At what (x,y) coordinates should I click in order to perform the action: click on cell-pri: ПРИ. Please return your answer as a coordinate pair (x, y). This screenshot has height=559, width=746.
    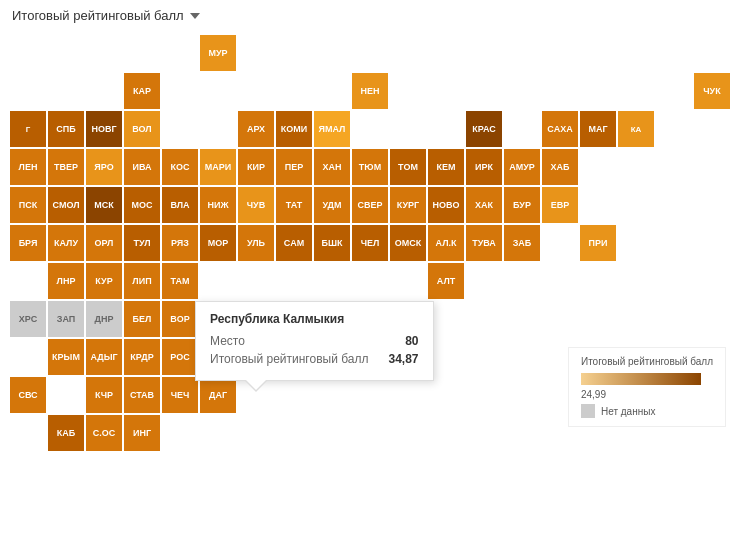
    Looking at the image, I should click on (598, 243).